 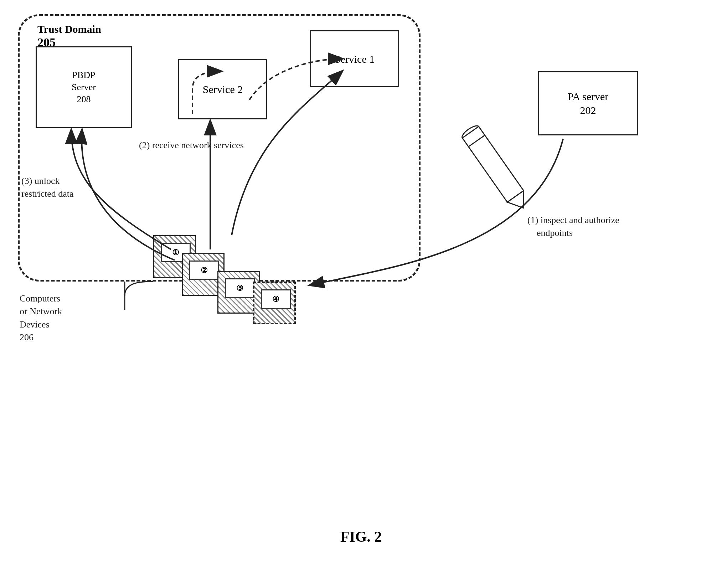 I want to click on stylus-shape, so click(x=496, y=169).